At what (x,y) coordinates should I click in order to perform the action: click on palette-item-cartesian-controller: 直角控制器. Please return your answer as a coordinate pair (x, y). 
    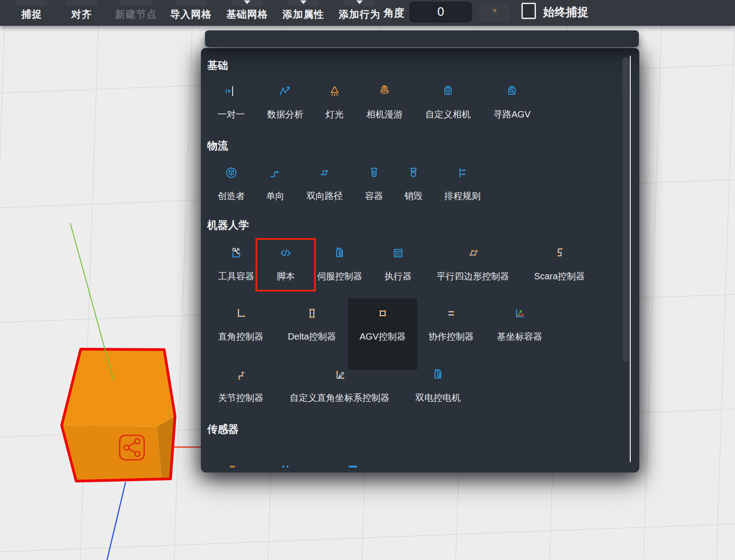
    Looking at the image, I should click on (241, 324).